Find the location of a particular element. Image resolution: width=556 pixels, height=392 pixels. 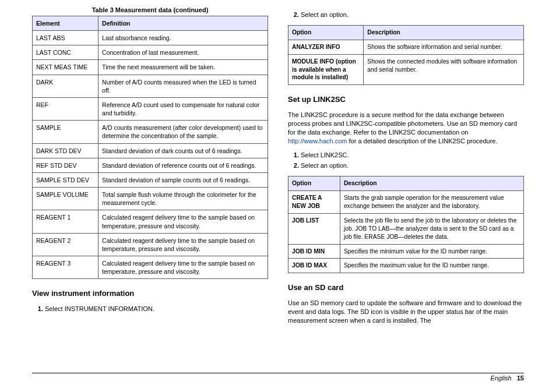

table-row: DARK STD DEVStandard deviation of dark c… is located at coordinates (150, 150).